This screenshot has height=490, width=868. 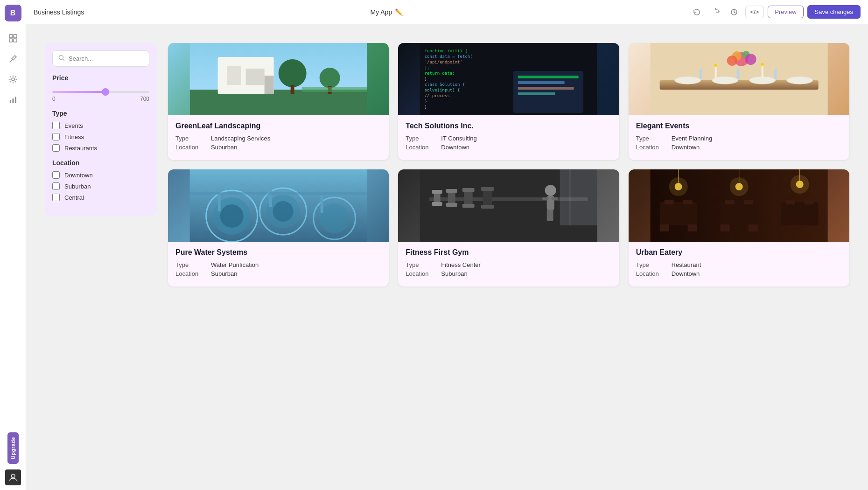 What do you see at coordinates (420, 265) in the screenshot?
I see `card-type-label-fitness-first: Type` at bounding box center [420, 265].